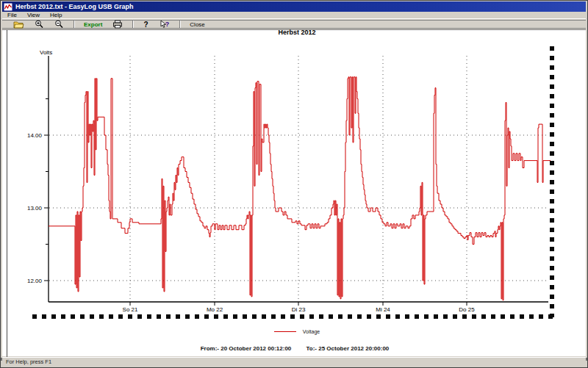 This screenshot has width=588, height=368. Describe the element at coordinates (295, 317) in the screenshot. I see `selection-marquee-bottom` at that location.